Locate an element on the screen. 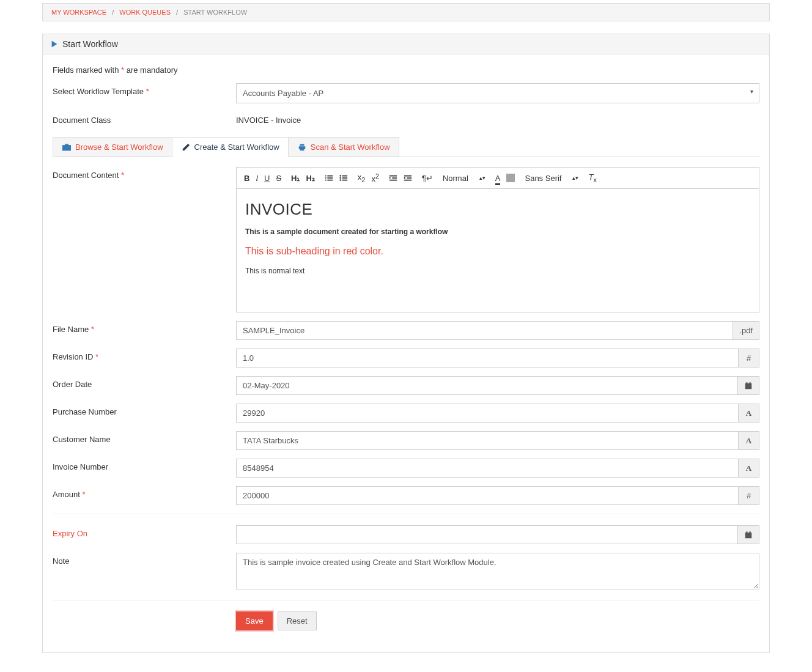  editor-h1: INVOICE is located at coordinates (498, 209).